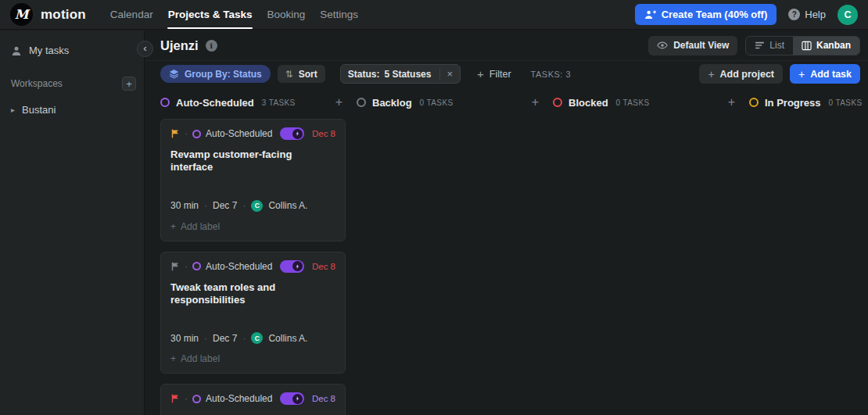 The width and height of the screenshot is (868, 415). I want to click on status-filter-chip: Status: 5 Statuses ×, so click(400, 73).